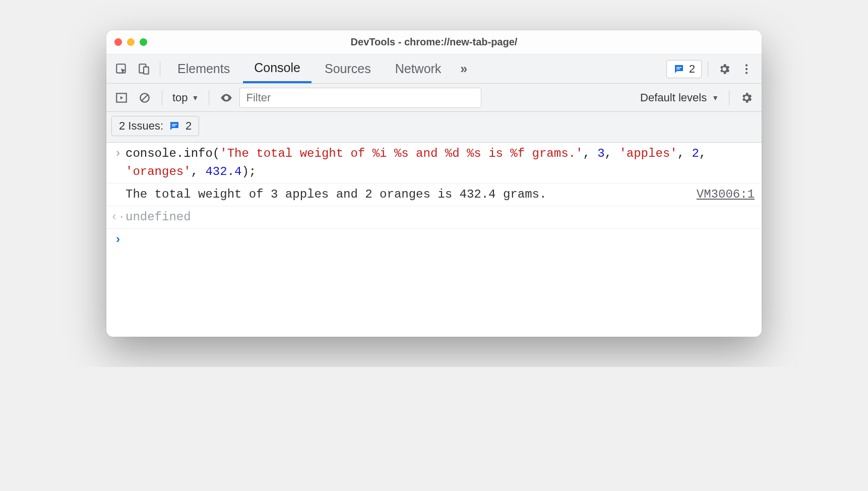 This screenshot has width=868, height=491. What do you see at coordinates (434, 69) in the screenshot?
I see `devtools-tabbar: Elements Console Sources Network » 2` at bounding box center [434, 69].